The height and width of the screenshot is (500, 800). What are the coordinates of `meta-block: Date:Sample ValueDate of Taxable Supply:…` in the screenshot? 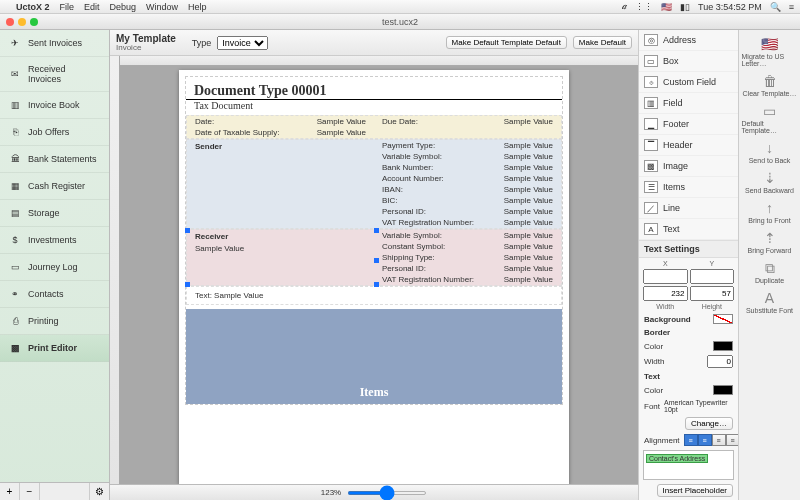 It's located at (374, 127).